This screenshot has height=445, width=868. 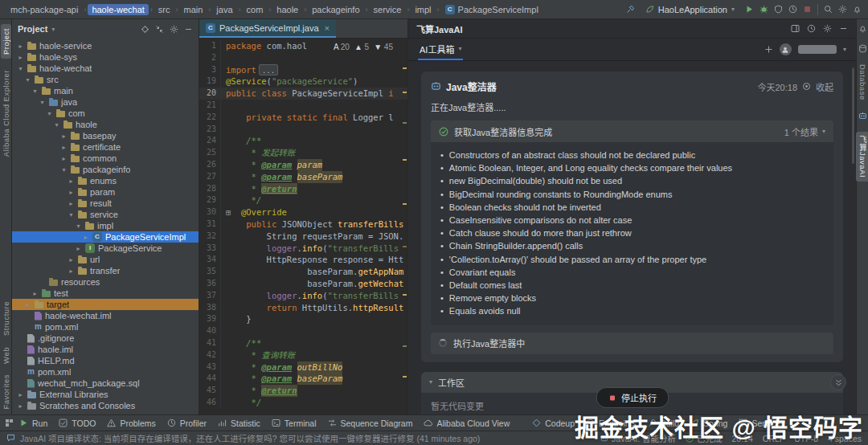 I want to click on tool-window-button-profiler: Profiler, so click(x=186, y=423).